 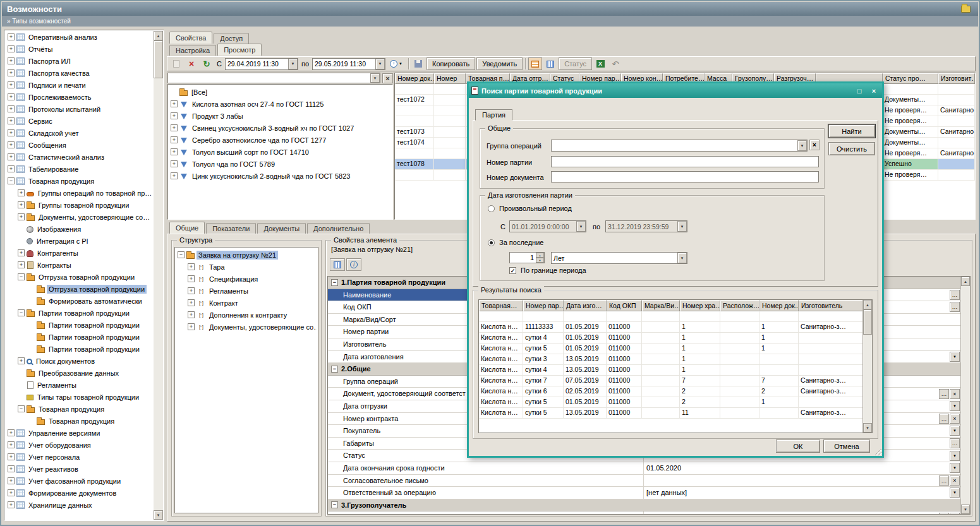 I want to click on close-button: ×, so click(x=874, y=91).